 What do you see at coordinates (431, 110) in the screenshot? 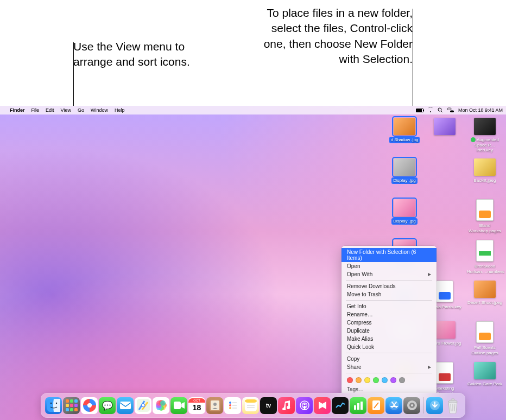
I see `wifi-icon` at bounding box center [431, 110].